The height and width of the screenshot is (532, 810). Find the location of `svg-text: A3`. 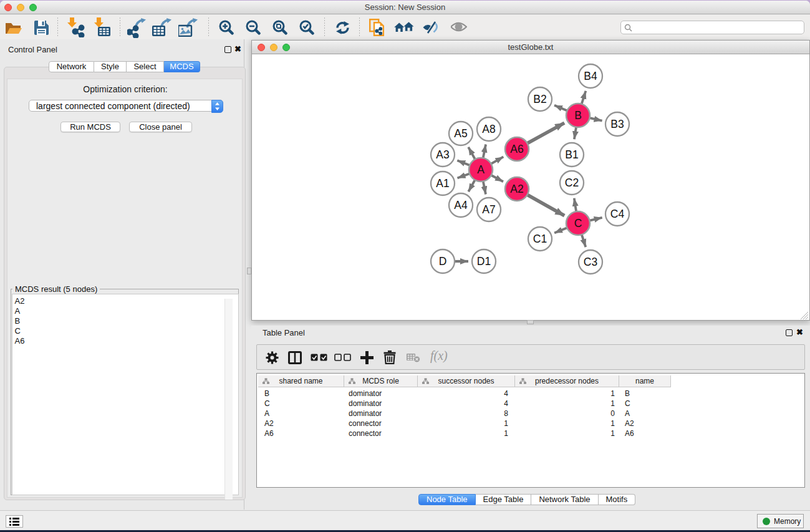

svg-text: A3 is located at coordinates (443, 155).